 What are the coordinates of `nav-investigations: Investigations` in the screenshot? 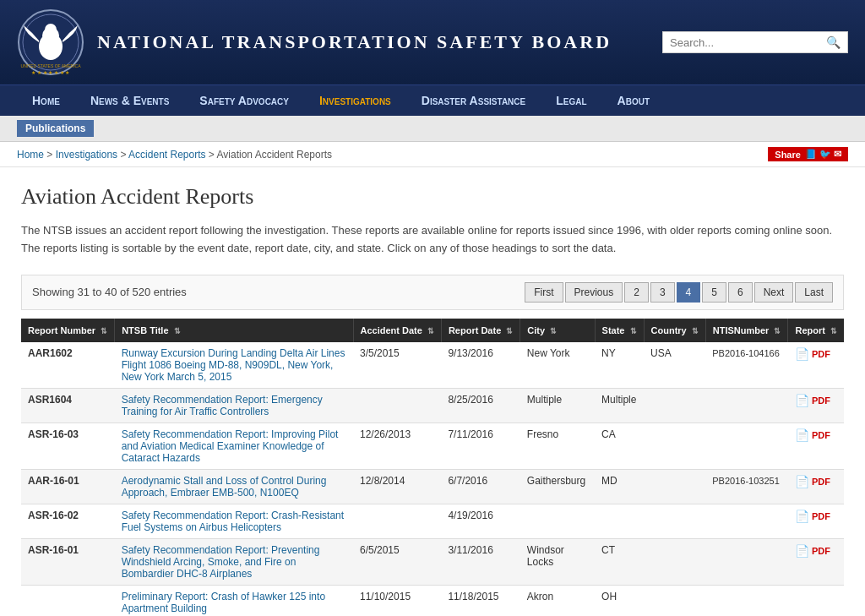 It's located at (355, 101).